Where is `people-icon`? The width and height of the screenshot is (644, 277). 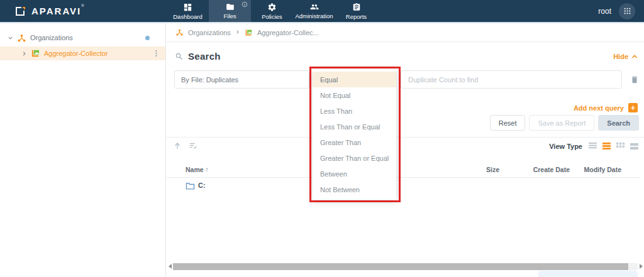 people-icon is located at coordinates (314, 7).